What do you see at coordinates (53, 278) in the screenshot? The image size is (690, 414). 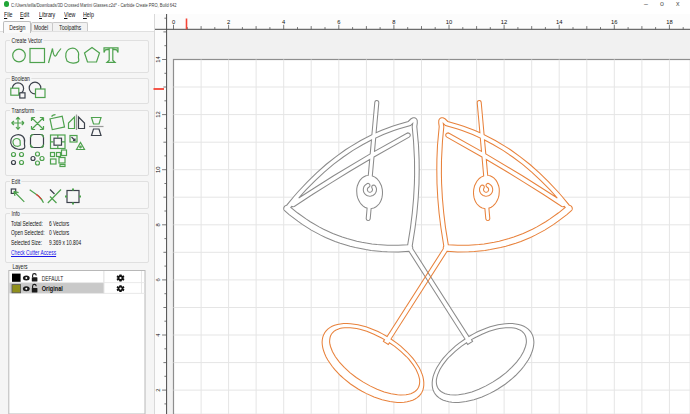 I see `svg-text: DEFAULT` at bounding box center [53, 278].